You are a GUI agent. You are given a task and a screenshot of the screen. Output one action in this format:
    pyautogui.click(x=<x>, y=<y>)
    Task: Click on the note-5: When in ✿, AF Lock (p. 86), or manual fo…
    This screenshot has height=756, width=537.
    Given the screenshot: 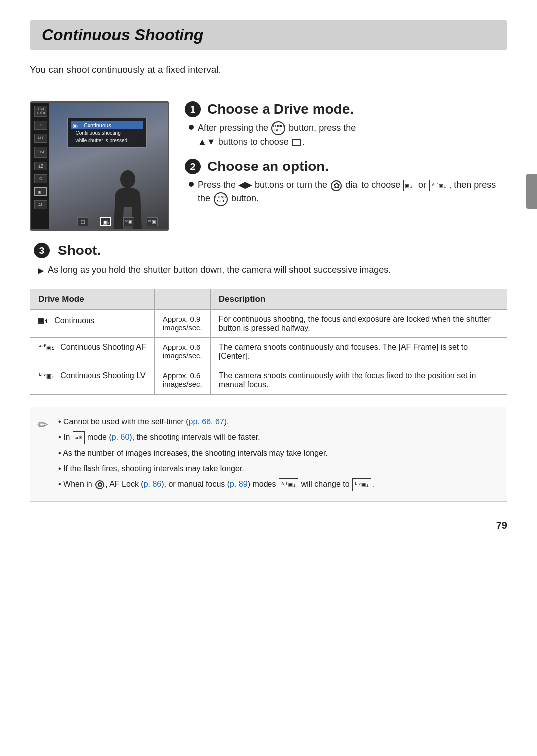 What is the action you would take?
    pyautogui.click(x=277, y=484)
    